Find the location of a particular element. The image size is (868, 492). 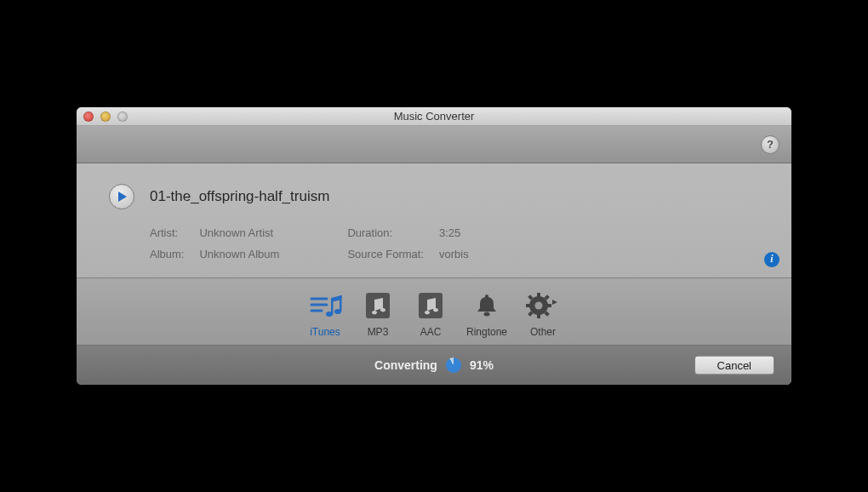

gear-icon is located at coordinates (543, 306).